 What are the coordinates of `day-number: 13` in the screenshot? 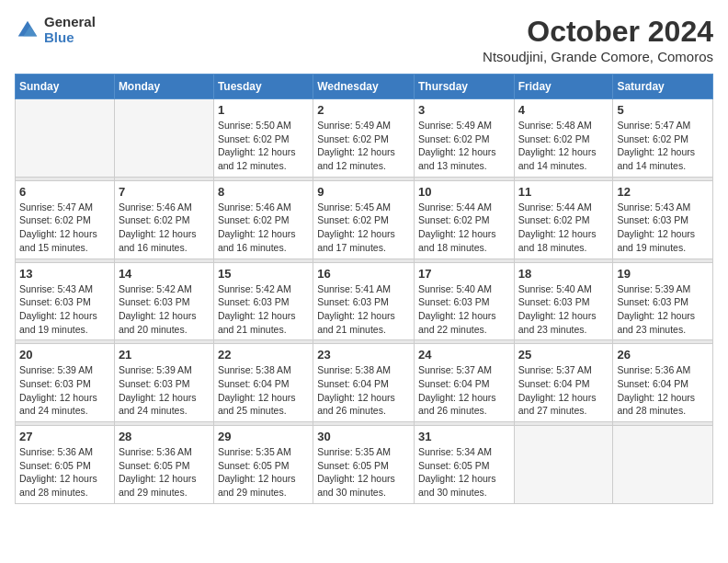 It's located at (64, 274).